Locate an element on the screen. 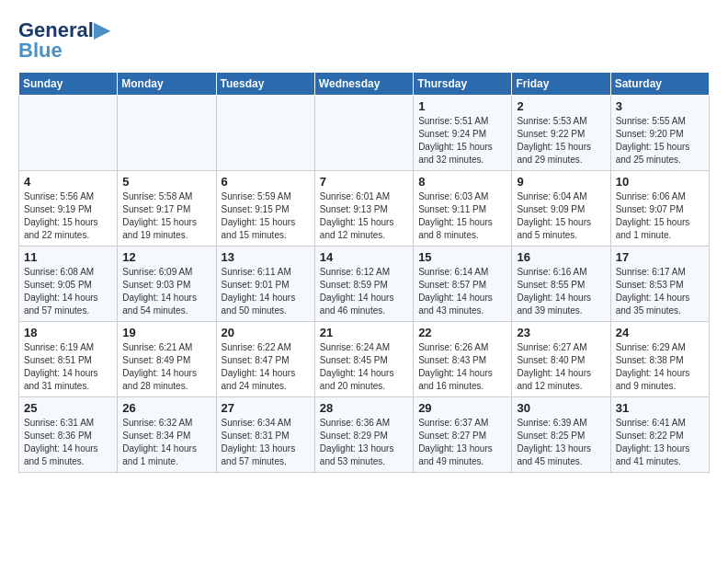  weekday-header-tuesday: Tuesday is located at coordinates (265, 85).